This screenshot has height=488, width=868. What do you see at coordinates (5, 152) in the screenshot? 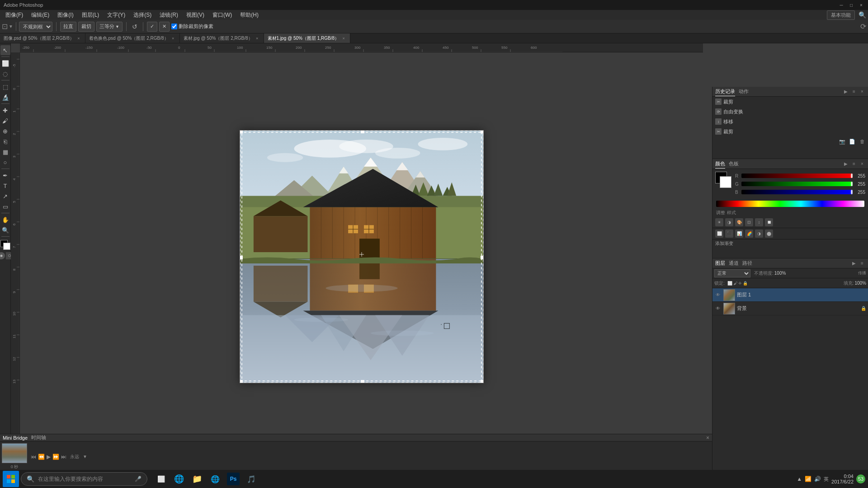
I see `gradient-tool: ▦` at bounding box center [5, 152].